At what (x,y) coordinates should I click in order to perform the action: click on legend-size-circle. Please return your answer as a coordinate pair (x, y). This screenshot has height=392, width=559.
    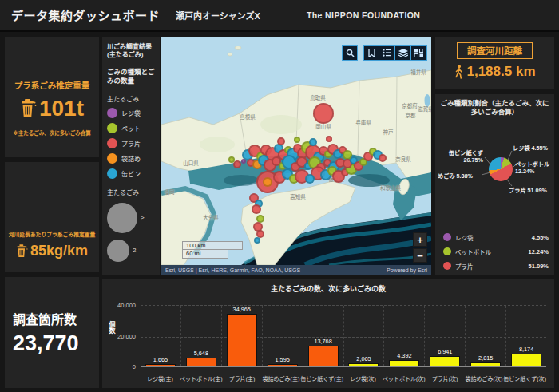
    Looking at the image, I should click on (118, 251).